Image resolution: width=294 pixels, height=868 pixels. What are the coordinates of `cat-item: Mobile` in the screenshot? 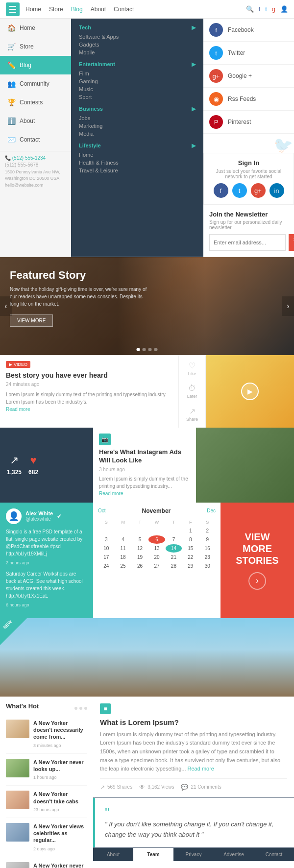 It's located at (137, 52).